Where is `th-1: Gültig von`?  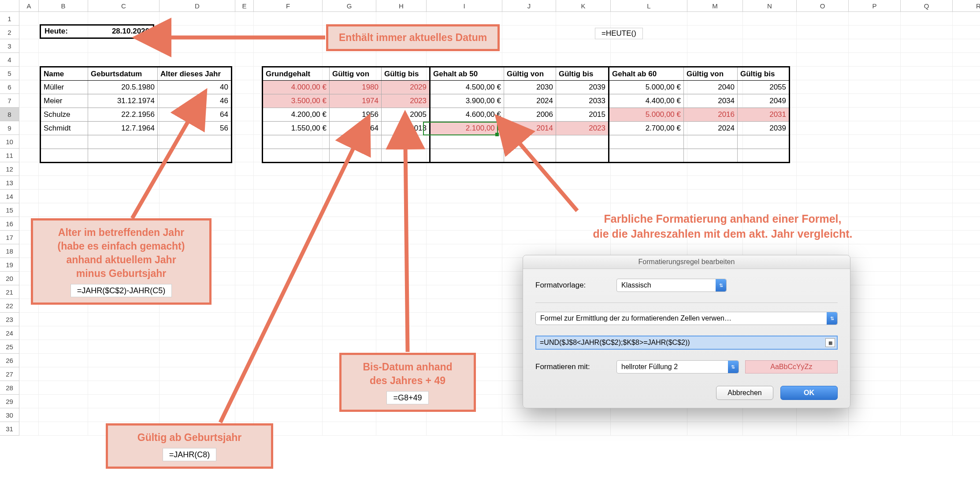
th-1: Gültig von is located at coordinates (356, 74).